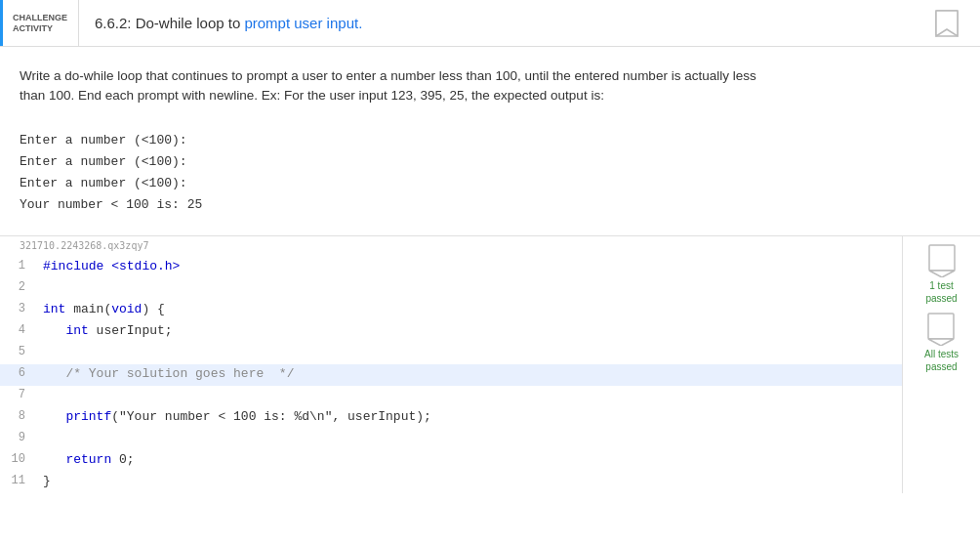  What do you see at coordinates (469, 311) in the screenshot?
I see `line-content: int main(void) {` at bounding box center [469, 311].